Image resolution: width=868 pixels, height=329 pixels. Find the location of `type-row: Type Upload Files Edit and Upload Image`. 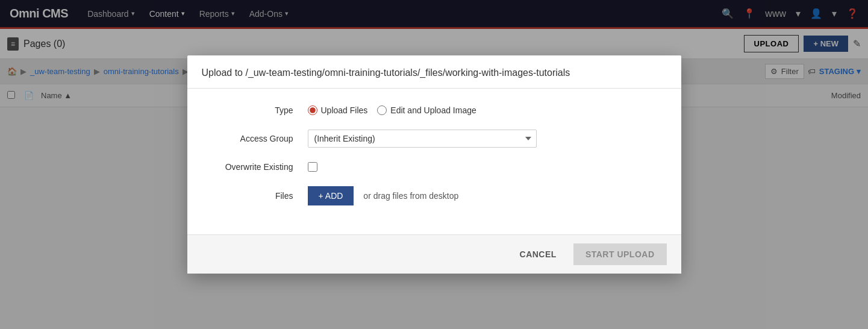

type-row: Type Upload Files Edit and Upload Image is located at coordinates (434, 106).